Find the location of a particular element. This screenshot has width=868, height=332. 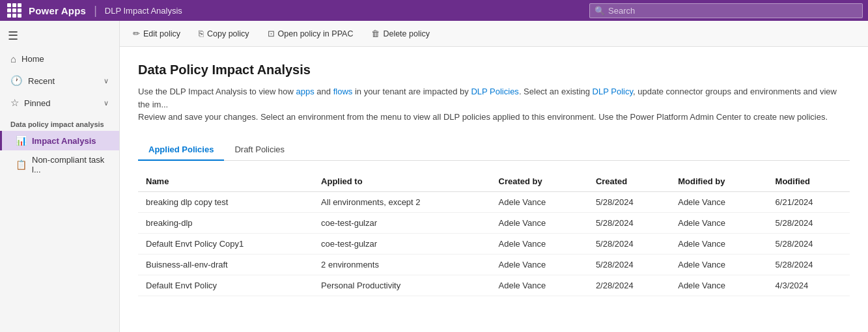

recent-chevron-icon: ∨ is located at coordinates (106, 81).